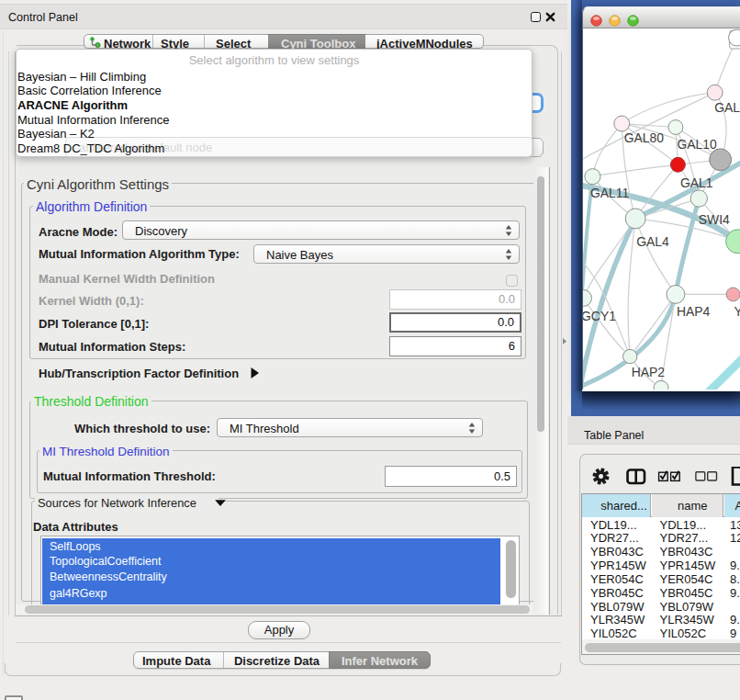  Describe the element at coordinates (653, 242) in the screenshot. I see `svg-text: GAL4` at that location.